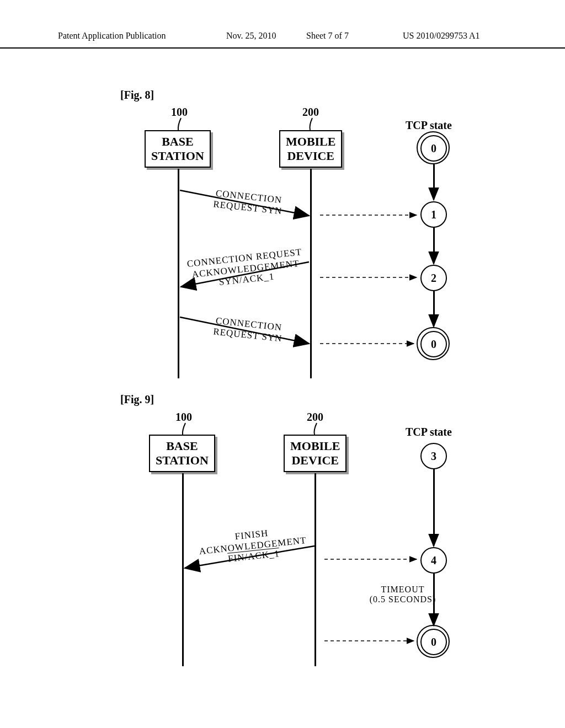 This screenshot has width=565, height=728. What do you see at coordinates (328, 36) in the screenshot?
I see `header-sheet: Sheet 7 of 7` at bounding box center [328, 36].